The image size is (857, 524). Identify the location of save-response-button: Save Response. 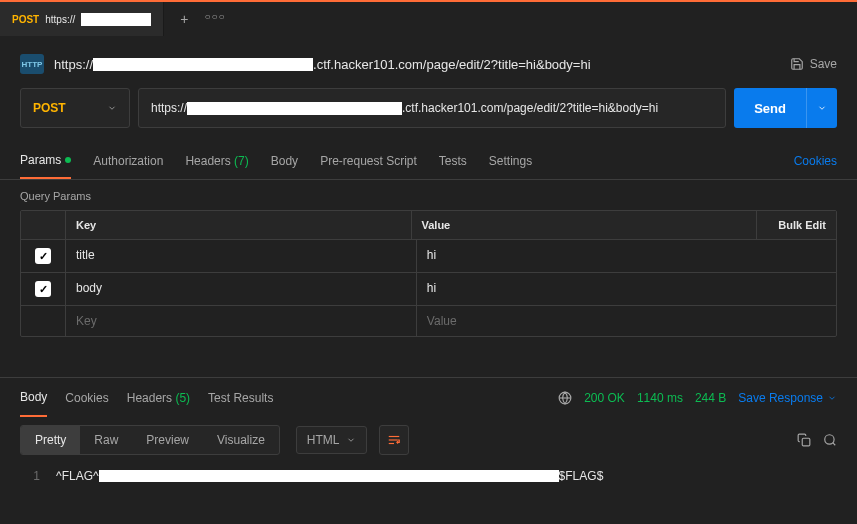
(788, 398).